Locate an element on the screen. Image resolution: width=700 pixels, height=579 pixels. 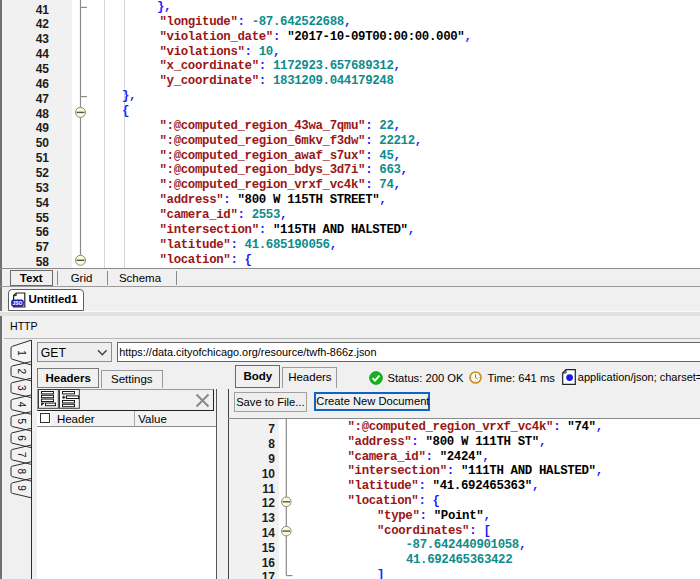
svg-text: 6 is located at coordinates (22, 438).